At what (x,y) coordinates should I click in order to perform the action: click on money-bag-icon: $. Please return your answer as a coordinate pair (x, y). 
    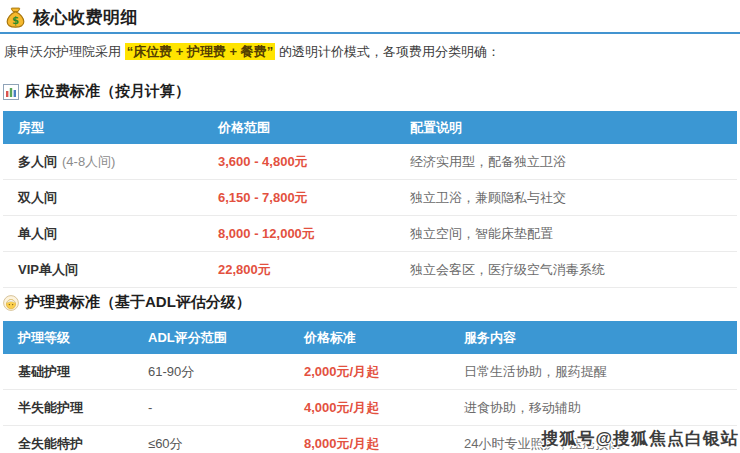
    Looking at the image, I should click on (16, 18).